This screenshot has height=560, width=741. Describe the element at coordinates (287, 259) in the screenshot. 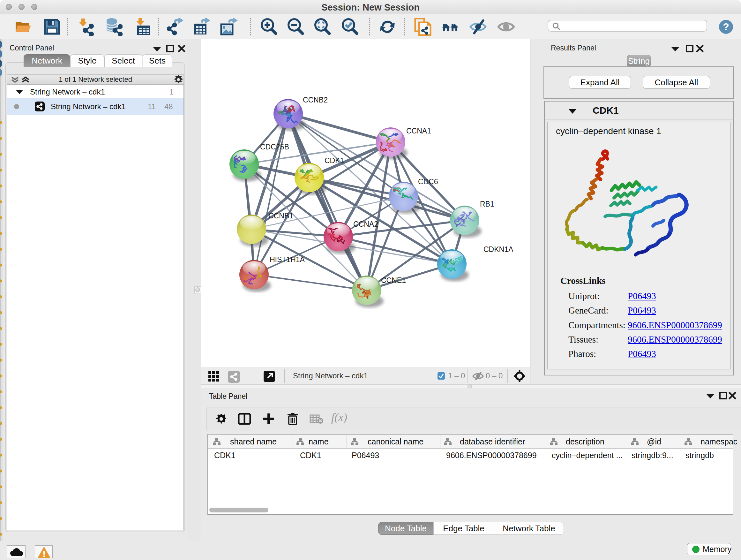

I see `svg-text: HIST1H1A` at that location.